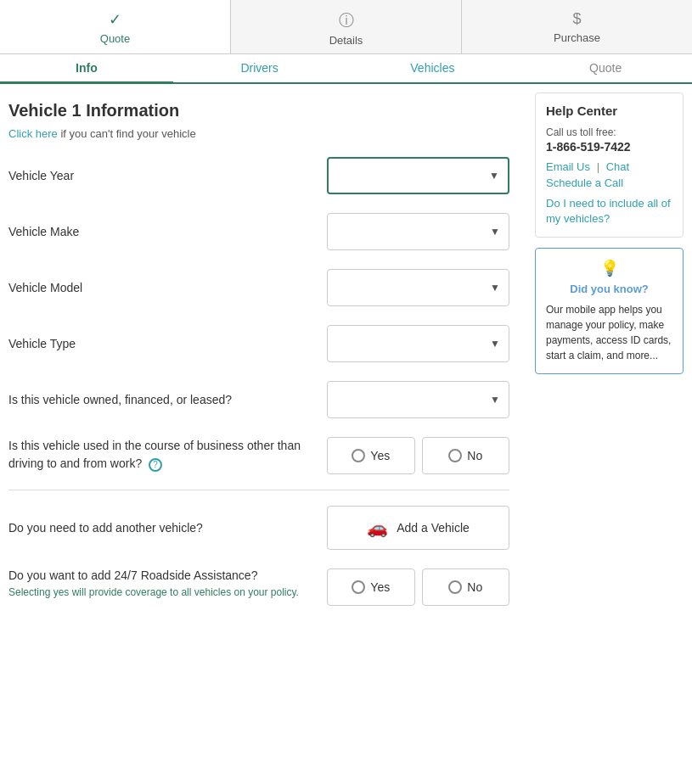  What do you see at coordinates (259, 289) in the screenshot?
I see `vehicle-model-row: Vehicle Model ▼` at bounding box center [259, 289].